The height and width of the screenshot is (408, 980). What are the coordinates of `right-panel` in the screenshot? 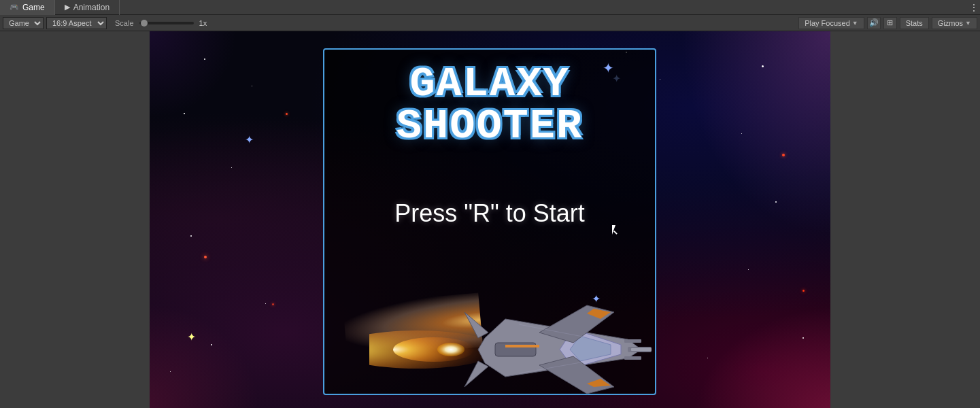 It's located at (905, 220).